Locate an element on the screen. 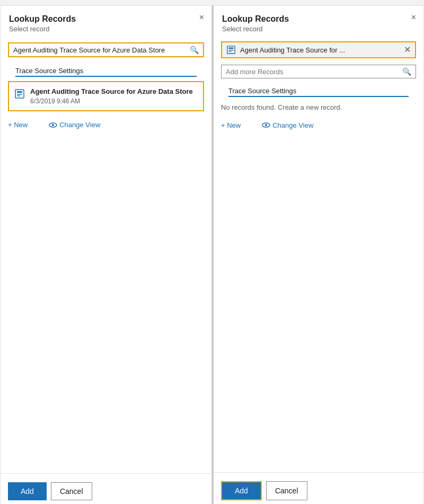 This screenshot has width=424, height=504. right-add-more-input is located at coordinates (314, 72).